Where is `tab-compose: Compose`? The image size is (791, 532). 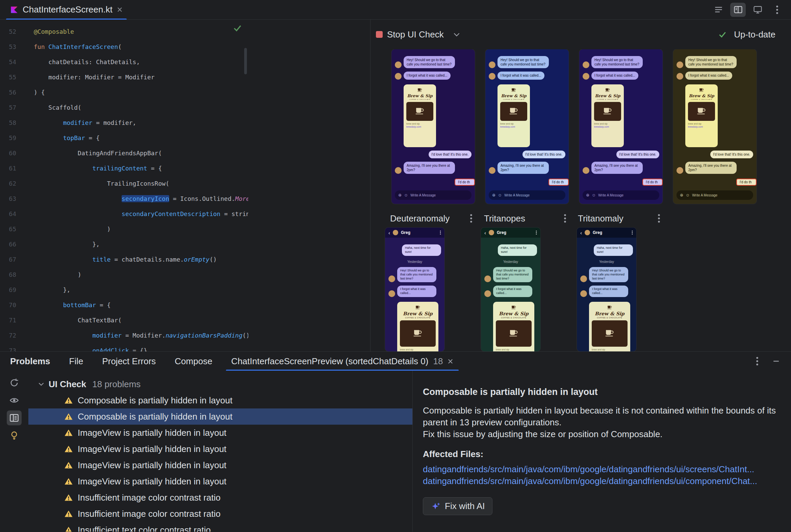
tab-compose: Compose is located at coordinates (194, 361).